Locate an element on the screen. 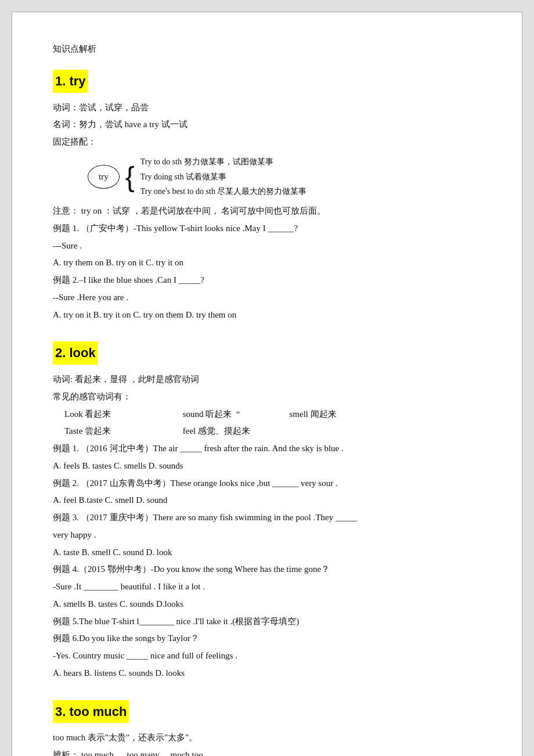 This screenshot has height=756, width=534. try-line-0: 动词：尝试，试穿，品尝 is located at coordinates (270, 108).